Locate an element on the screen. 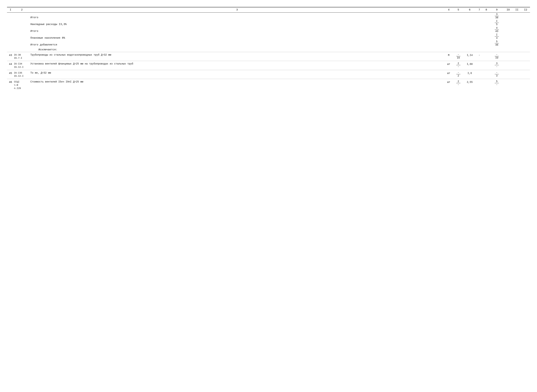 This screenshot has width=537, height=392. summary-col9: 5 46 is located at coordinates (497, 43).